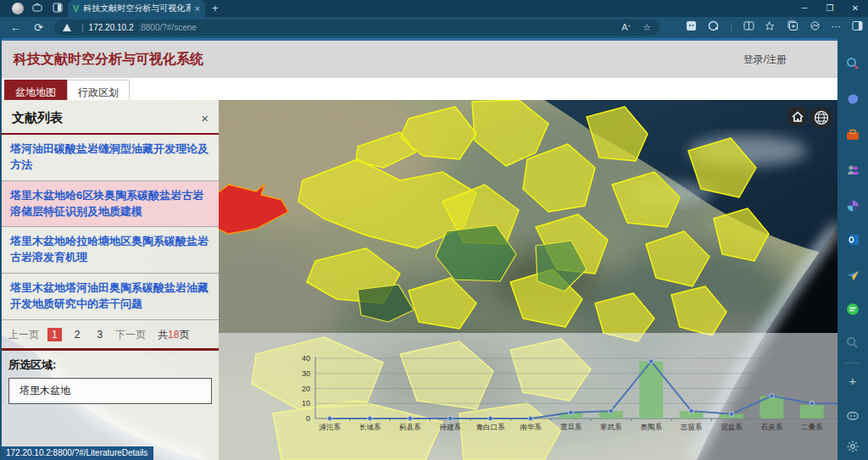 The image size is (868, 460). Describe the element at coordinates (24, 335) in the screenshot. I see `prev-page-button: 上一页` at that location.